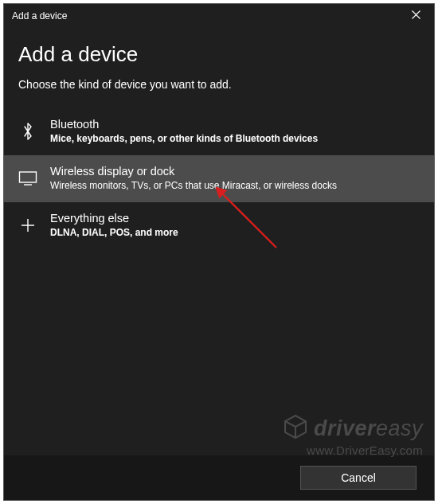 This screenshot has width=438, height=504. What do you see at coordinates (235, 225) in the screenshot?
I see `option-texts: Everything else DLNA, DIAL, POS, and mor…` at bounding box center [235, 225].